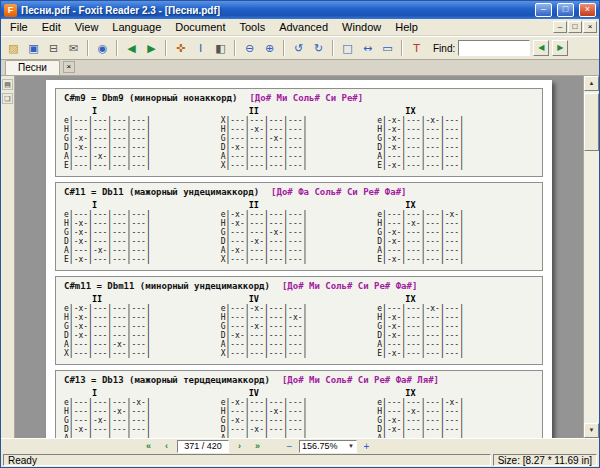 This screenshot has height=468, width=600. What do you see at coordinates (290, 446) in the screenshot?
I see `zoom-out-button: −` at bounding box center [290, 446].